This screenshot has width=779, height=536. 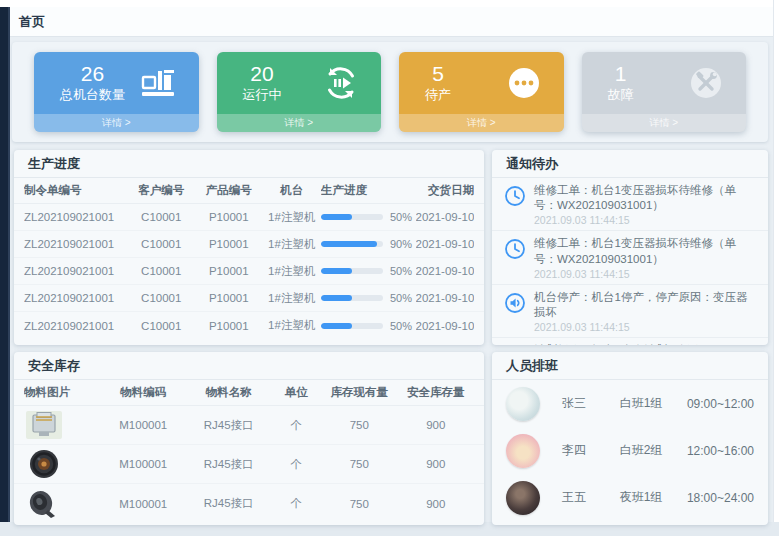 What do you see at coordinates (654, 404) in the screenshot?
I see `shift-group: 白班1组` at bounding box center [654, 404].